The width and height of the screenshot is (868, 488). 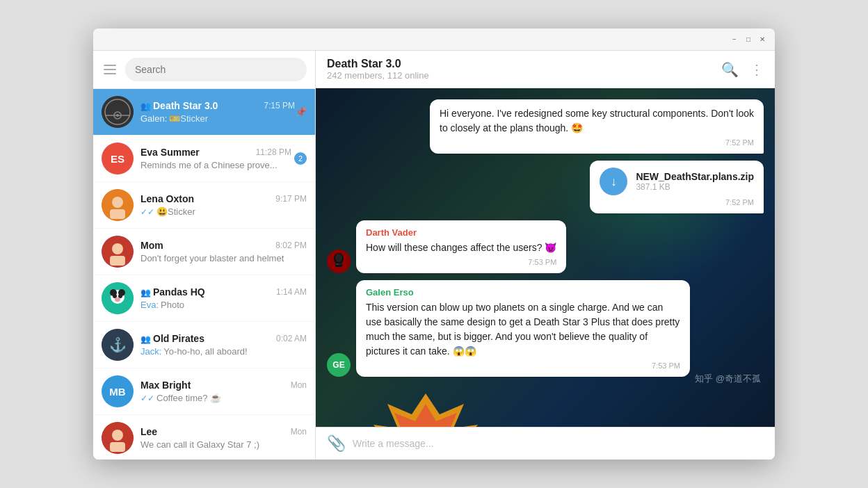 I want to click on chat-time: 8:02 PM, so click(x=291, y=245).